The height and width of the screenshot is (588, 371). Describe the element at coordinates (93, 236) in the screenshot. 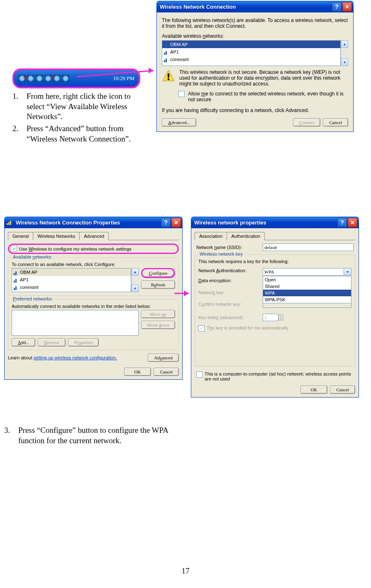

I see `tabs: General Wireless Networks Advanced` at that location.